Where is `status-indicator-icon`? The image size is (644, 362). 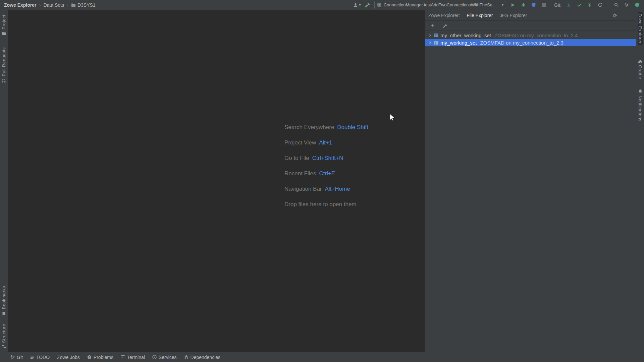
status-indicator-icon is located at coordinates (637, 5).